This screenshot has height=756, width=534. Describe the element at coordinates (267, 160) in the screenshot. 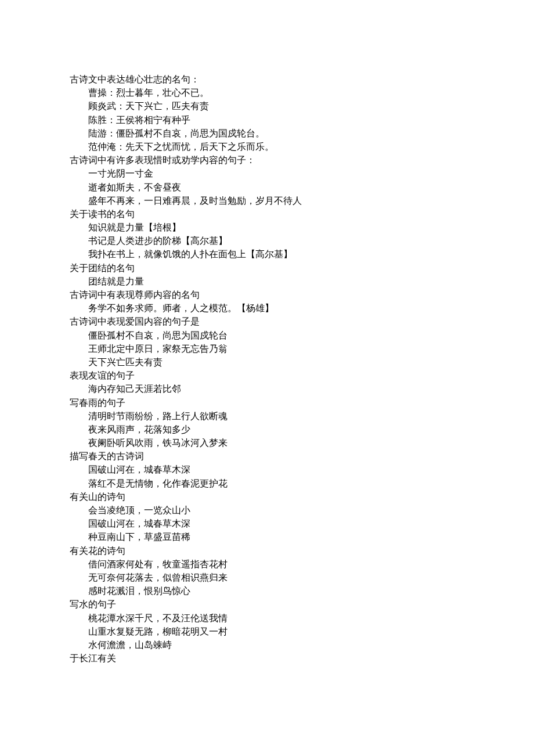

I see `section-heading: 古诗词中有许多表现惜时或劝学内容的句子：` at that location.